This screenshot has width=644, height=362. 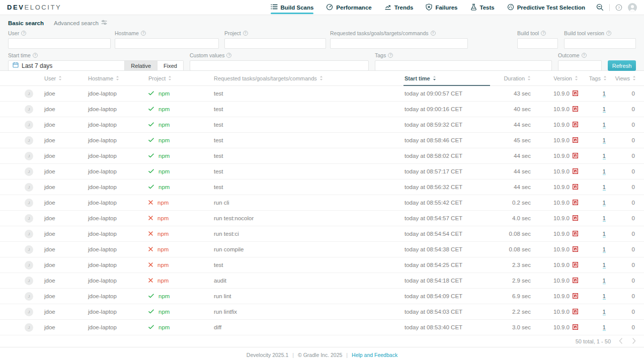 What do you see at coordinates (322, 297) in the screenshot?
I see `build-scan-row: J jdoe jdoe-laptop npm run lint today at…` at bounding box center [322, 297].